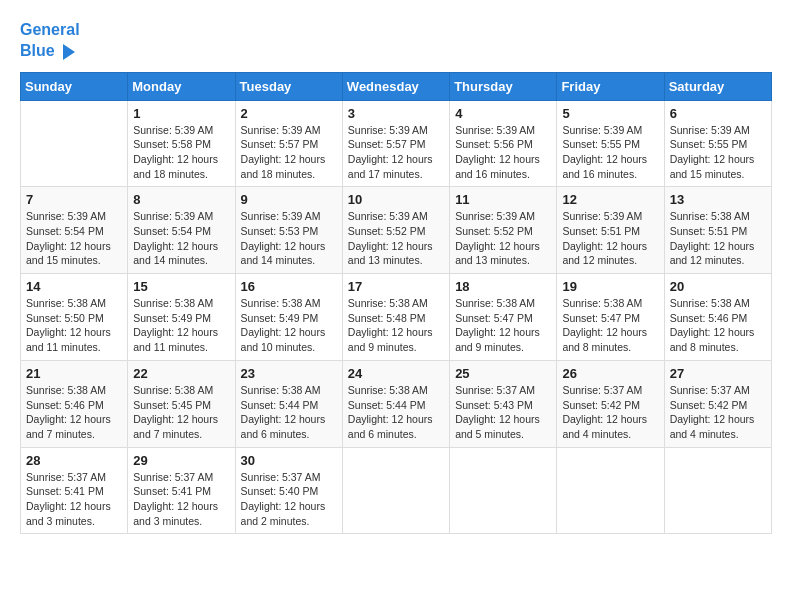 The image size is (792, 612). I want to click on day-number: 11, so click(503, 200).